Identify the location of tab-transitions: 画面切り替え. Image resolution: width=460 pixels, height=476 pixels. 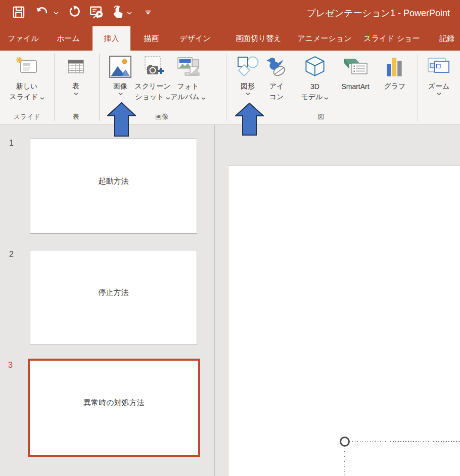
(258, 38).